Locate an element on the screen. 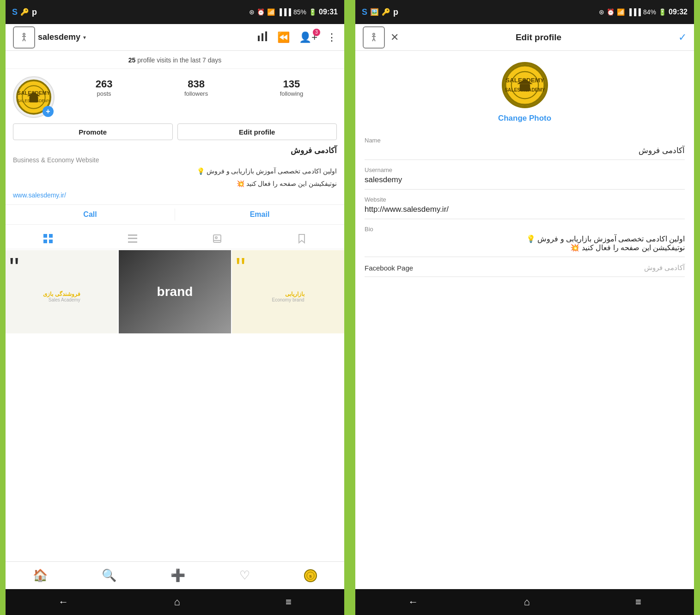 This screenshot has width=700, height=615. tab-list is located at coordinates (132, 239).